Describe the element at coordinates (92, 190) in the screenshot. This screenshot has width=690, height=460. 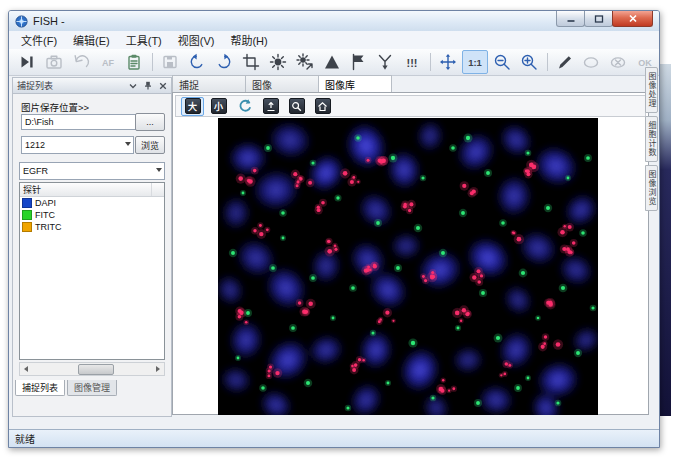
I see `probe-list-header: 探针` at that location.